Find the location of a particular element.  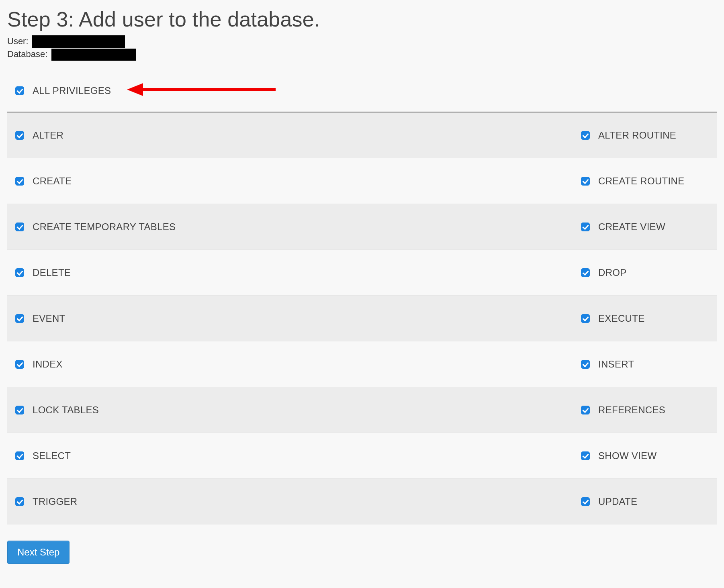

table-row: DELETE DROP is located at coordinates (362, 273).